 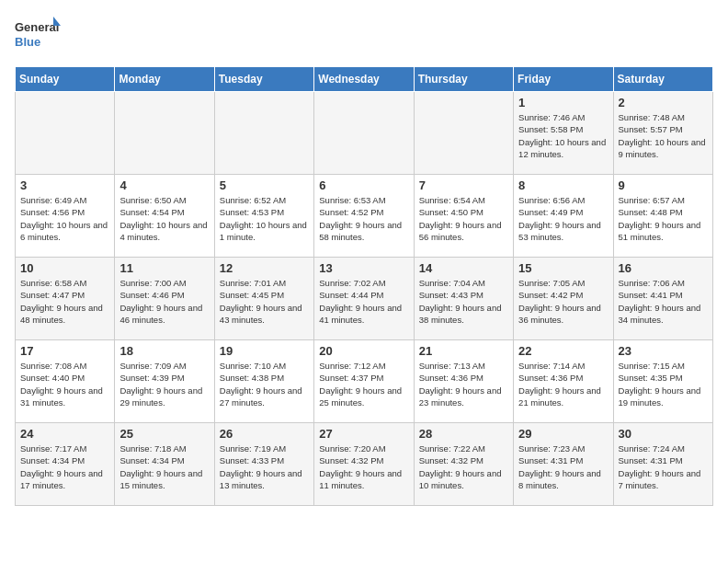 What do you see at coordinates (463, 79) in the screenshot?
I see `col-header-thursday: Thursday` at bounding box center [463, 79].